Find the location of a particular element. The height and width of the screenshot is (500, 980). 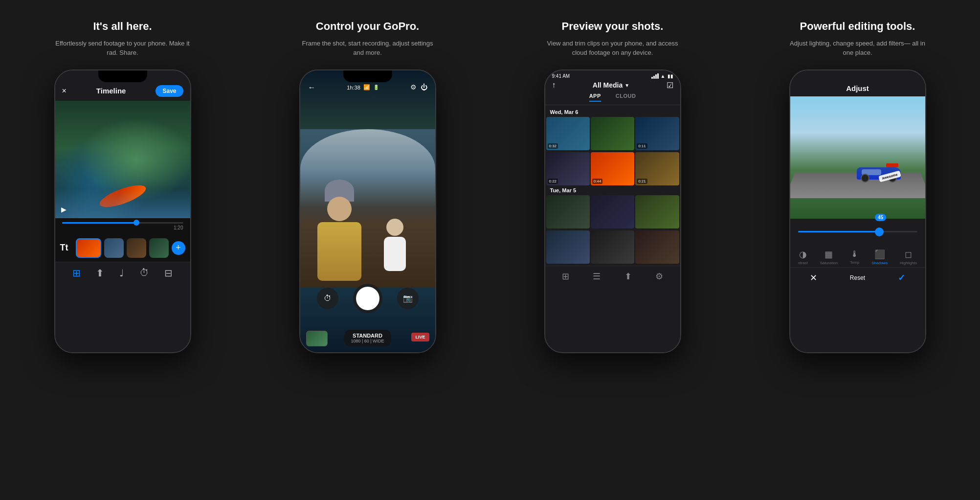

contrast-icon: ◑ is located at coordinates (803, 254).